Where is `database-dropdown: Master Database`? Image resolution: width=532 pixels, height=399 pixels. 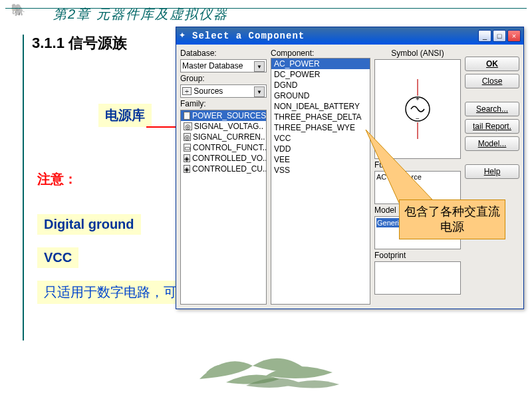
database-dropdown: Master Database is located at coordinates (223, 66).